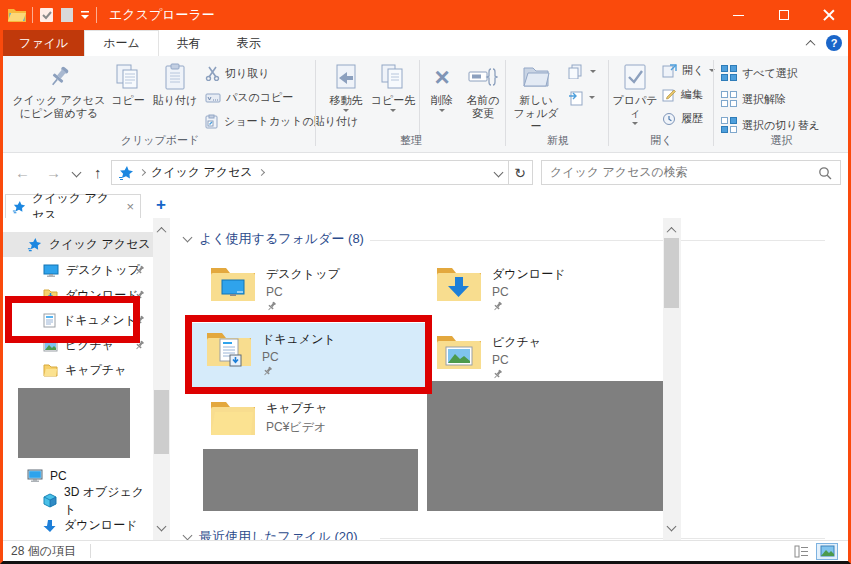  Describe the element at coordinates (670, 71) in the screenshot. I see `open-icon` at that location.